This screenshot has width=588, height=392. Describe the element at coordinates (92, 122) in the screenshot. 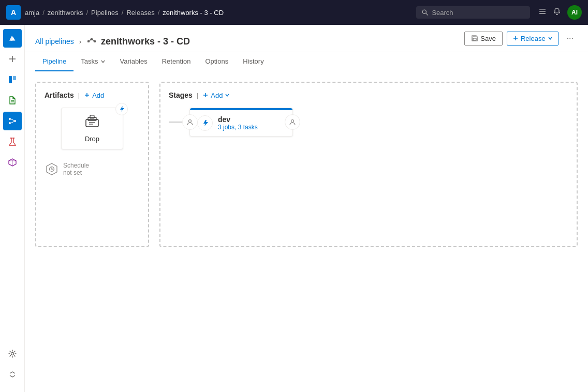

I see `build-icon` at that location.